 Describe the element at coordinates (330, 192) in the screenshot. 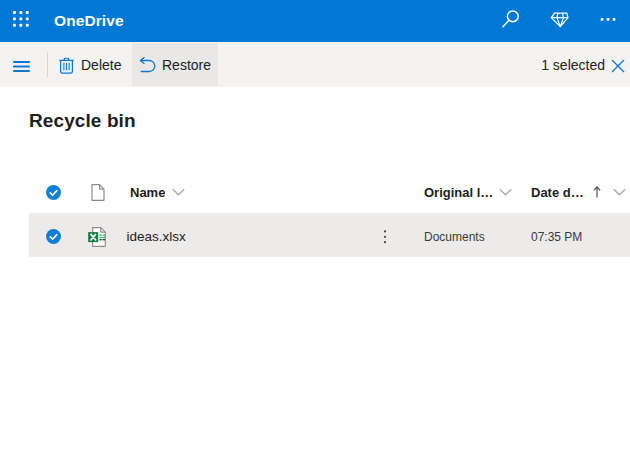

I see `list-header-row: Name Original l… Date d…` at that location.